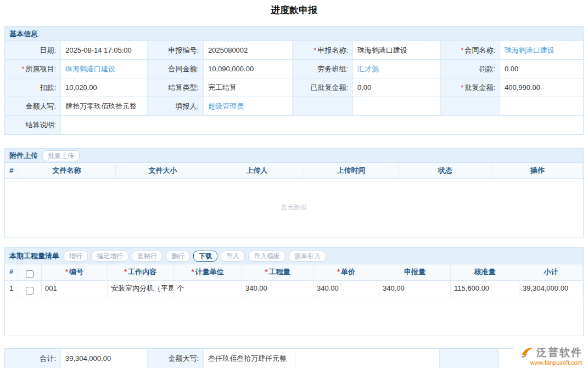 Image resolution: width=588 pixels, height=368 pixels. I want to click on vendor-logo: 泛普软件 www.fanpusoft.com, so click(548, 355).